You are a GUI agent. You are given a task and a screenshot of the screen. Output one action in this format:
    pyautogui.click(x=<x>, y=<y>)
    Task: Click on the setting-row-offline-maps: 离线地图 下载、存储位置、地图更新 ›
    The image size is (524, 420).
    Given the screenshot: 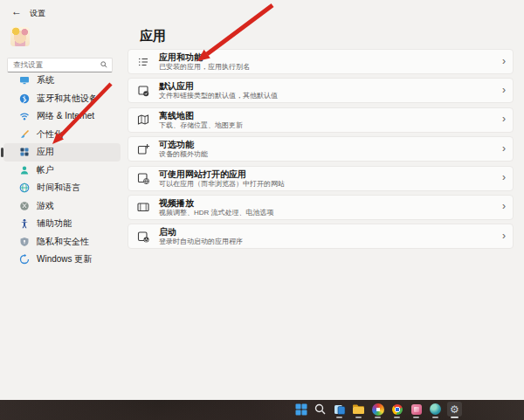 What is the action you would take?
    pyautogui.click(x=321, y=120)
    